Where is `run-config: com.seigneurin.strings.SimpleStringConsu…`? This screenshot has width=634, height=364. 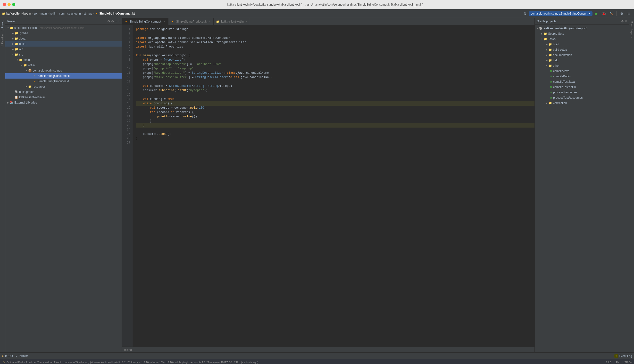 run-config: com.seigneurin.strings.SimpleStringConsu… is located at coordinates (561, 14).